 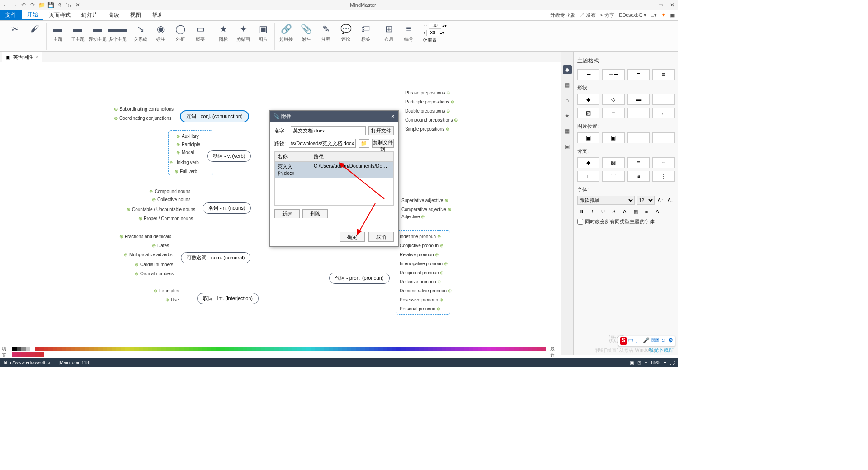 I want to click on sub-node: Fractions and demicals, so click(x=146, y=237).